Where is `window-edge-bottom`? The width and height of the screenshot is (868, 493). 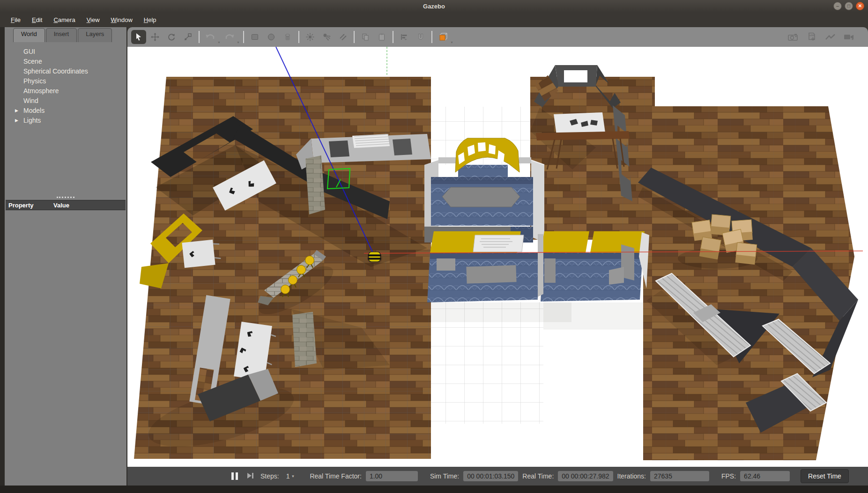
window-edge-bottom is located at coordinates (434, 489).